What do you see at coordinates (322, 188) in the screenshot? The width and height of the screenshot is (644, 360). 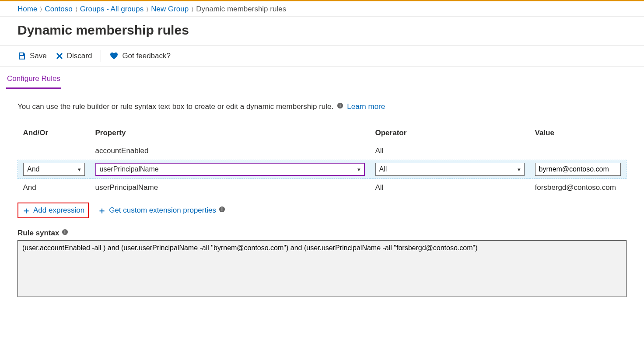 I see `rule-row: And userPrincipalName All forsbergd@cont…` at bounding box center [322, 188].